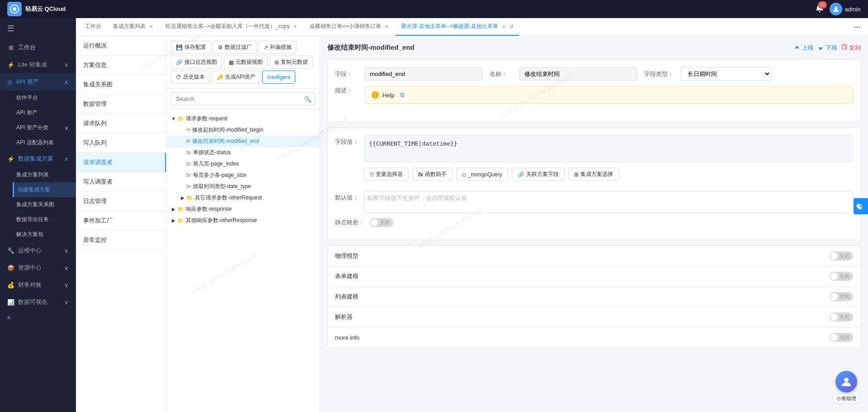 The height and width of the screenshot is (412, 868). I want to click on tab-close-wangdian: ✕, so click(295, 26).